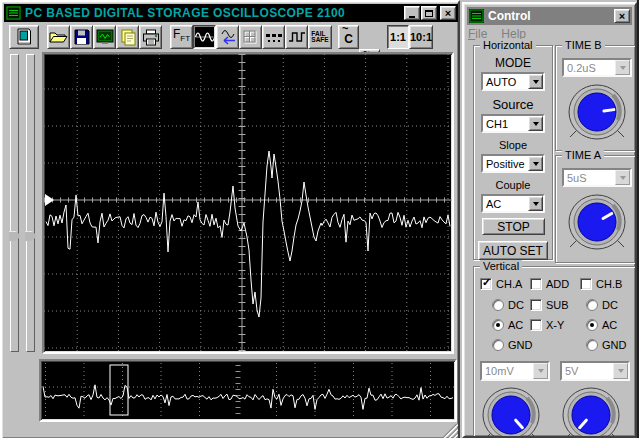 The width and height of the screenshot is (639, 438). Describe the element at coordinates (31, 236) in the screenshot. I see `position-slider-2-thumb` at that location.